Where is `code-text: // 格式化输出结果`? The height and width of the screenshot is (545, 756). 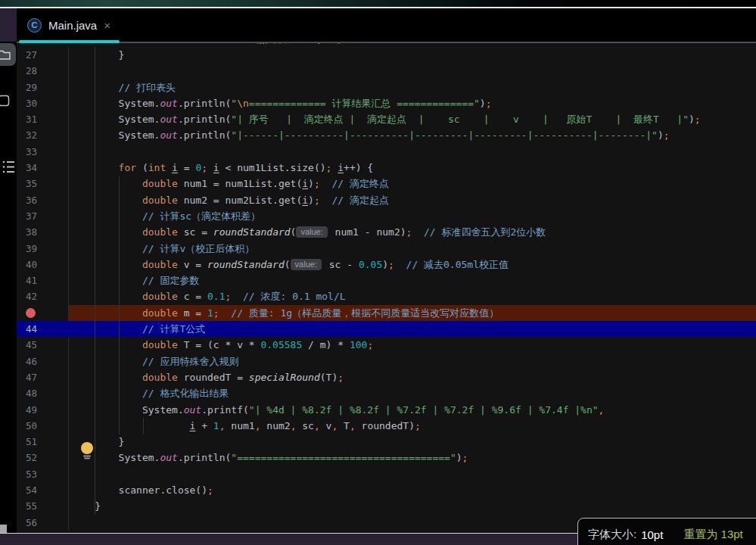 code-text: // 格式化输出结果 is located at coordinates (412, 394).